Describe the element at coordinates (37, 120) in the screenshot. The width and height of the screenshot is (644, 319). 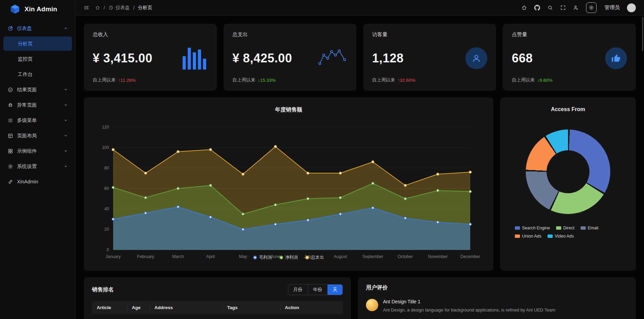
I see `sidebar-item-multilevel-menu: 多级菜单` at that location.